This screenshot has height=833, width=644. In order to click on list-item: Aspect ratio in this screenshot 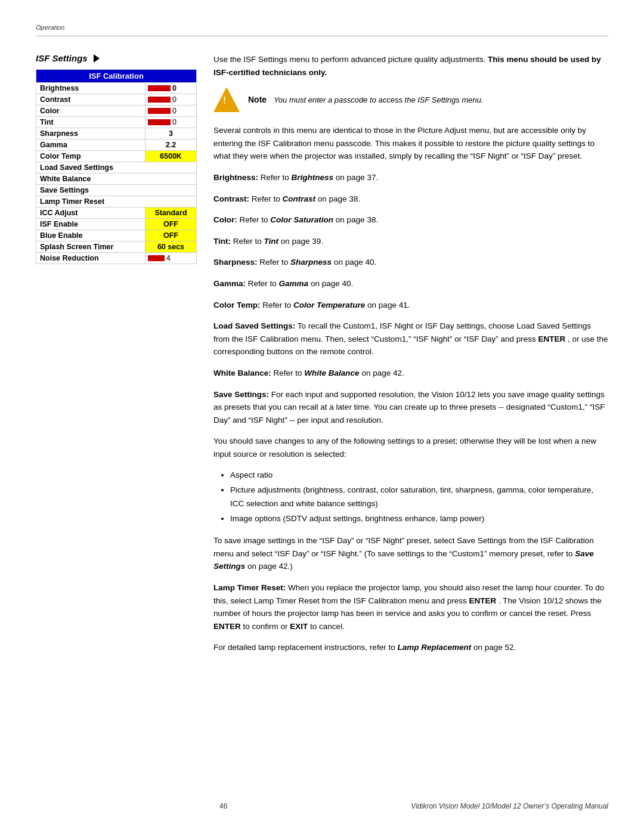, I will do `click(419, 476)`.